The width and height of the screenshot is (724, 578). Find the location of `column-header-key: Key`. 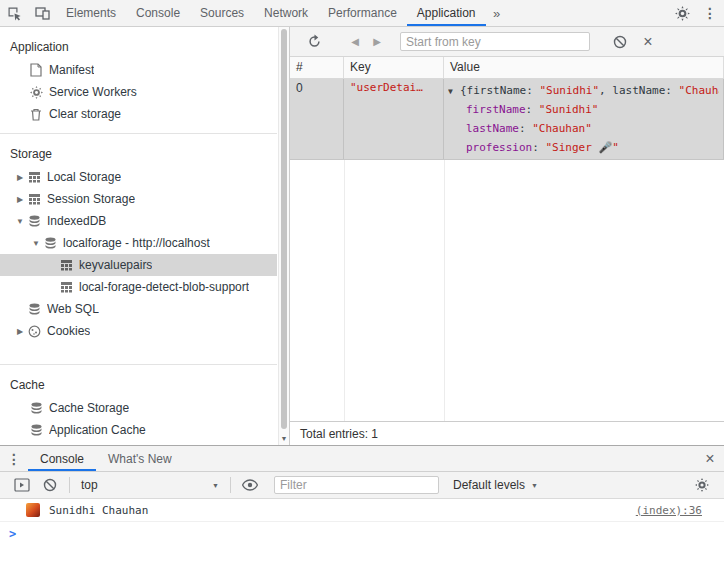

column-header-key: Key is located at coordinates (394, 68).